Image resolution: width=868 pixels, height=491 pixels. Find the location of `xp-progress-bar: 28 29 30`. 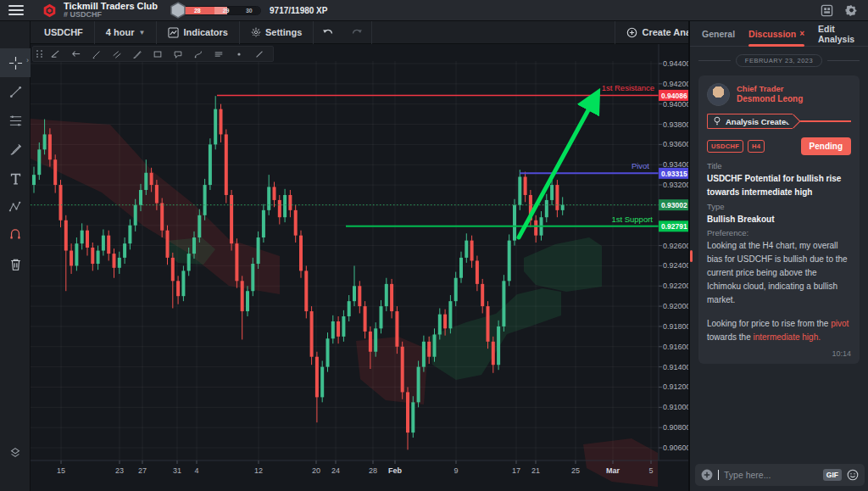

xp-progress-bar: 28 29 30 is located at coordinates (220, 10).